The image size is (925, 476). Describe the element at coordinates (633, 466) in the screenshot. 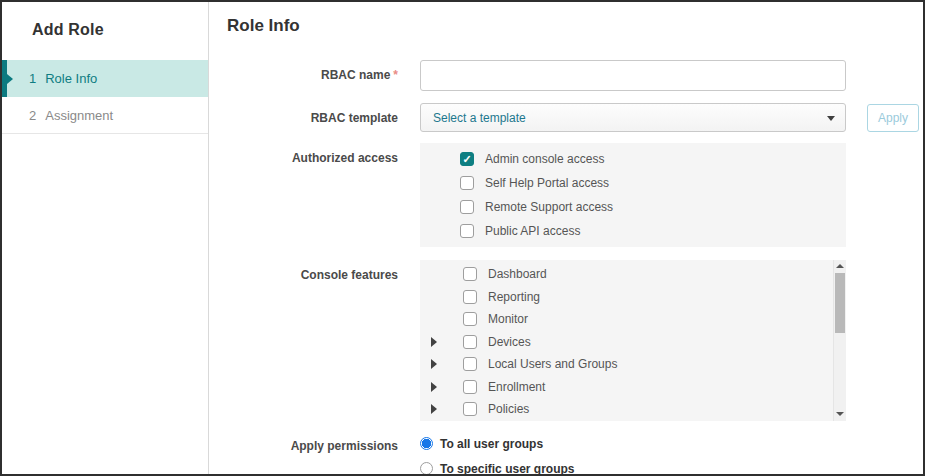

I see `radio-row-specific-user-groups: To specific user groups` at that location.